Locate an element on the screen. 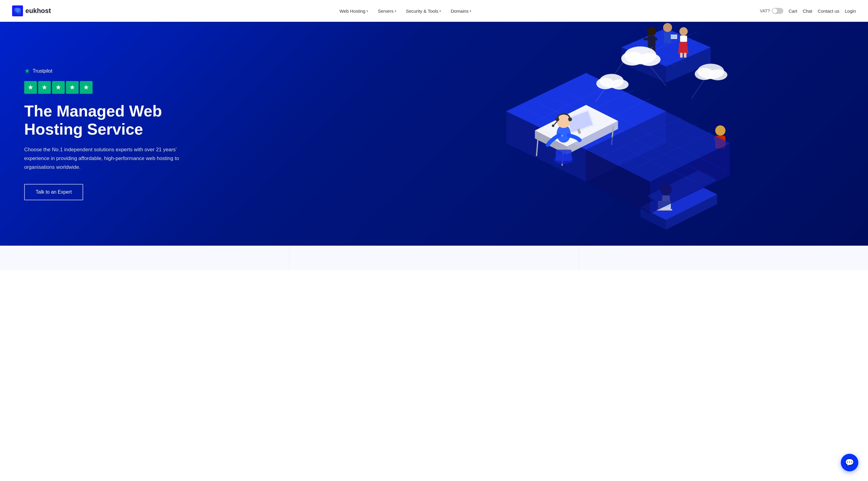  star-3: ★ is located at coordinates (58, 88).